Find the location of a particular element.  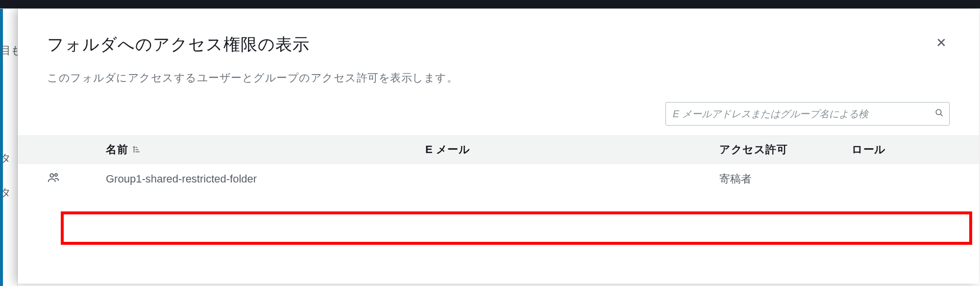

close-button: ✕ is located at coordinates (941, 43).